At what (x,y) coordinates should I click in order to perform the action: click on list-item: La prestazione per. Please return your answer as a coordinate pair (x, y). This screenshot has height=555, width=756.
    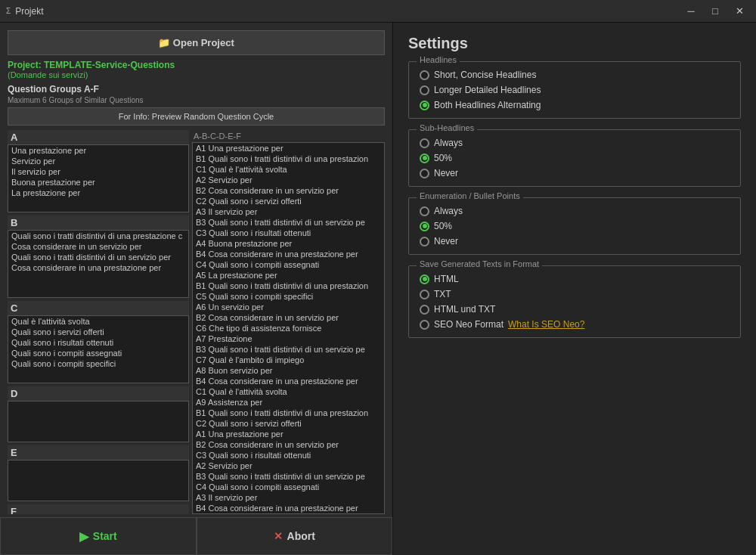
    Looking at the image, I should click on (98, 193).